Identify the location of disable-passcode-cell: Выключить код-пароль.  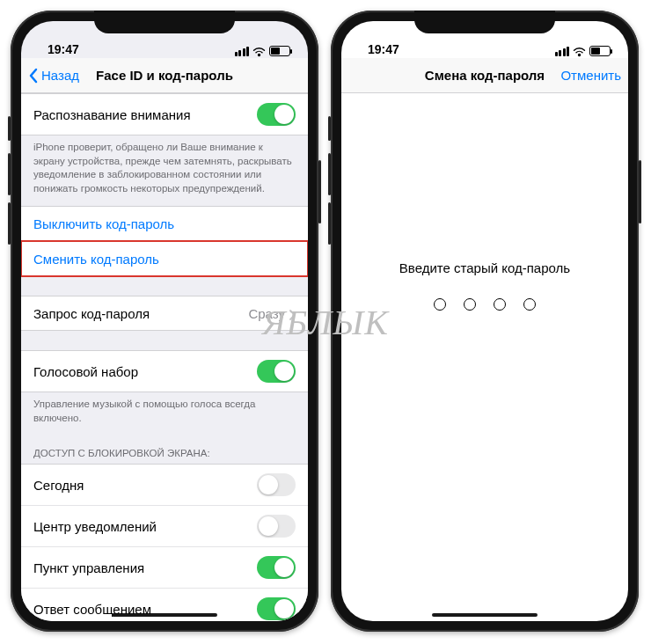
(165, 223).